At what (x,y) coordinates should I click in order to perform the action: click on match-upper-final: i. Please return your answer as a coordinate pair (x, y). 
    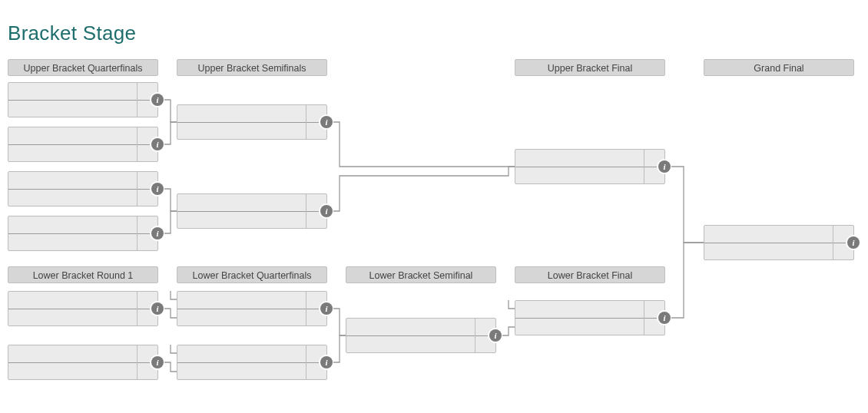
    Looking at the image, I should click on (590, 167).